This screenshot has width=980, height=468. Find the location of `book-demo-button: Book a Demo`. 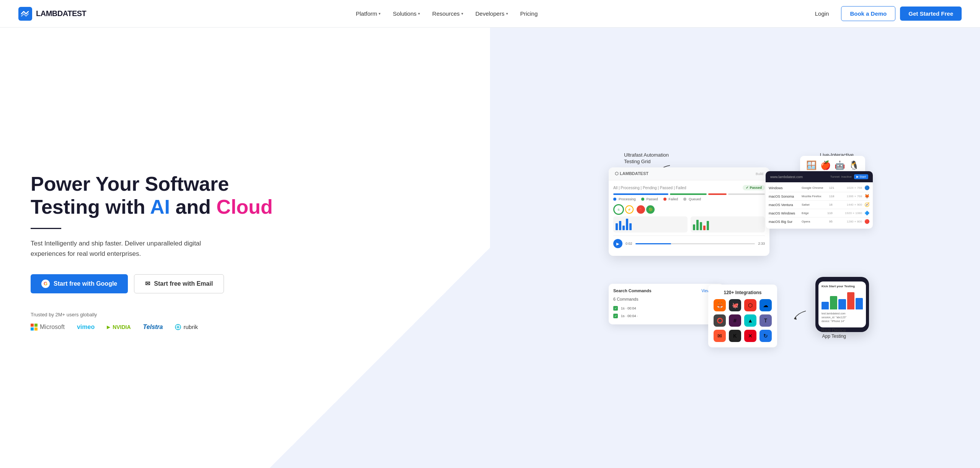

book-demo-button: Book a Demo is located at coordinates (868, 14).